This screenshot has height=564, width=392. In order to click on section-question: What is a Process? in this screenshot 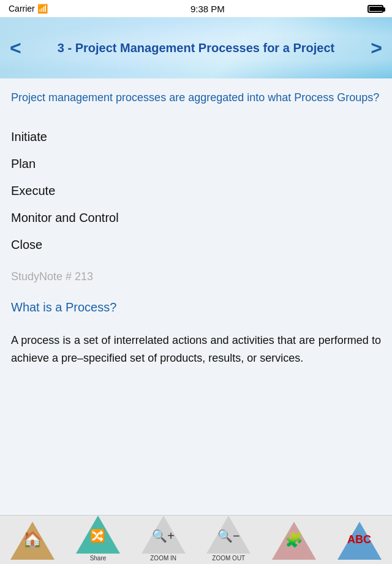, I will do `click(196, 308)`.